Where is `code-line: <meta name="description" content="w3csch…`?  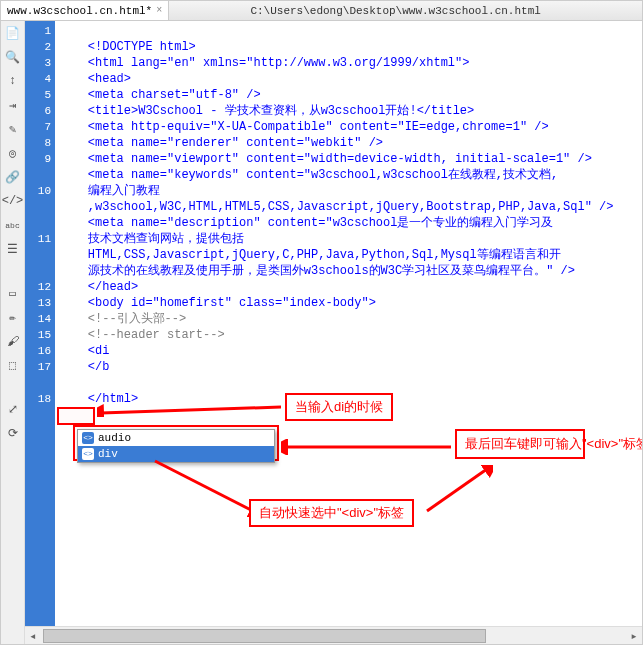 code-line: <meta name="description" content="w3csch… is located at coordinates (348, 223).